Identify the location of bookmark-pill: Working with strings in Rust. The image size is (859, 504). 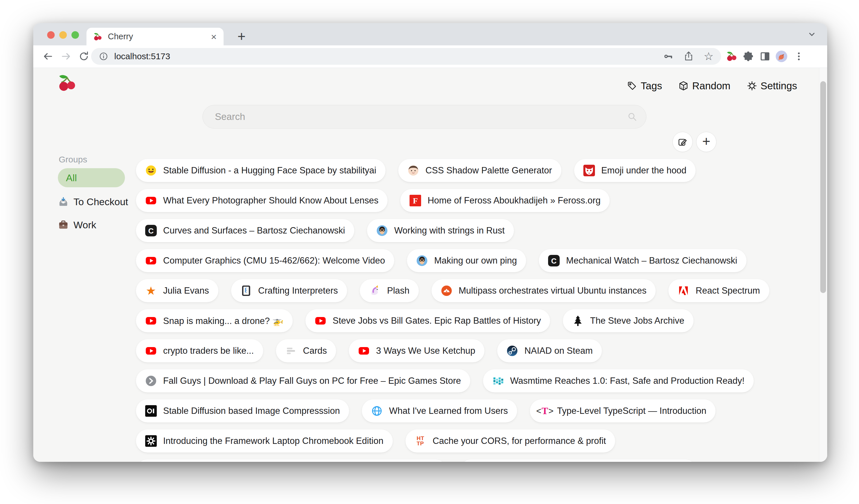
(440, 231).